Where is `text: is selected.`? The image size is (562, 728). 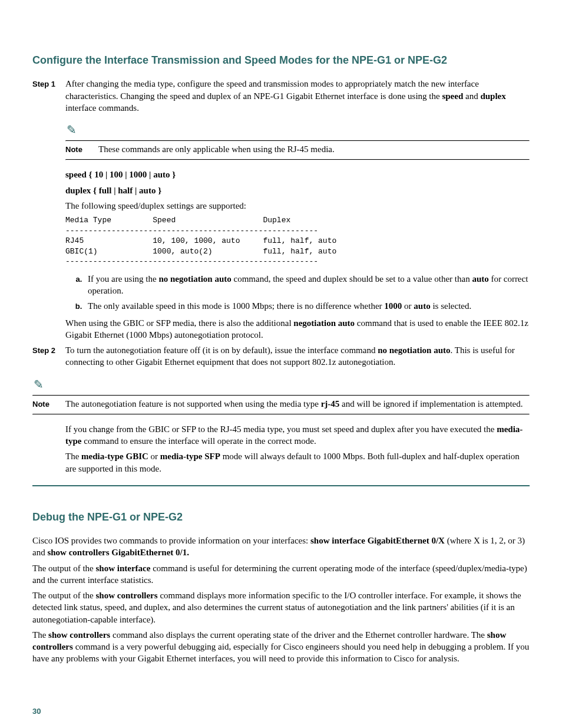
text: is selected. is located at coordinates (451, 306).